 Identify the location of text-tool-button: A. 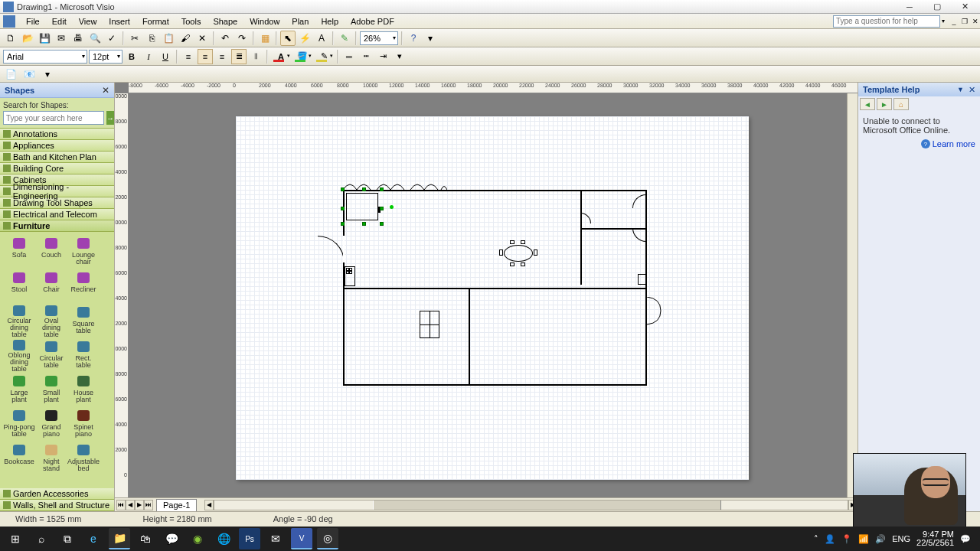
(322, 38).